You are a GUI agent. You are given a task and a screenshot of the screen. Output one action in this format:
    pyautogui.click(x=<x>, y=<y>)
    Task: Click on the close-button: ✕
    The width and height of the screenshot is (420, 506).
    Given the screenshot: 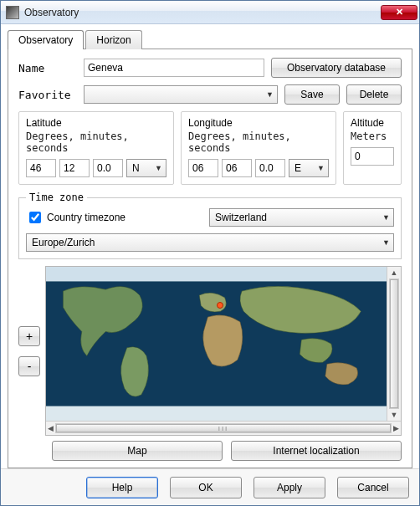 What is the action you would take?
    pyautogui.click(x=399, y=13)
    